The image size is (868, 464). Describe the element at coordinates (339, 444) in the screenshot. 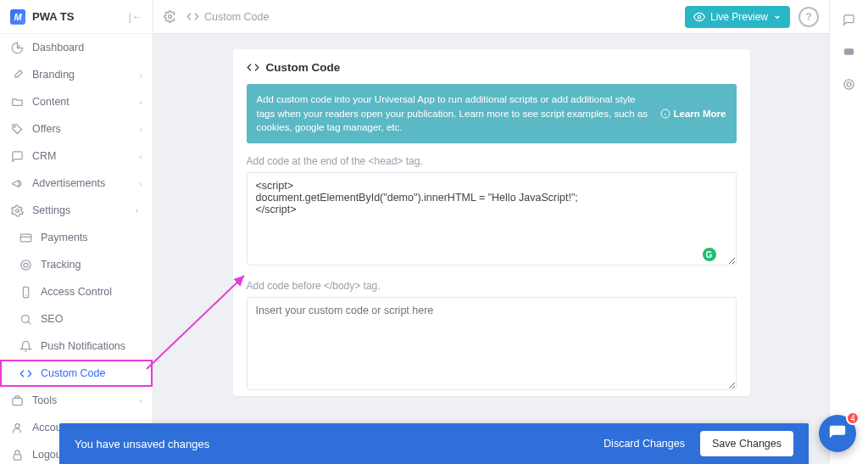

I see `unsaved-message: You have unsaved changes` at that location.